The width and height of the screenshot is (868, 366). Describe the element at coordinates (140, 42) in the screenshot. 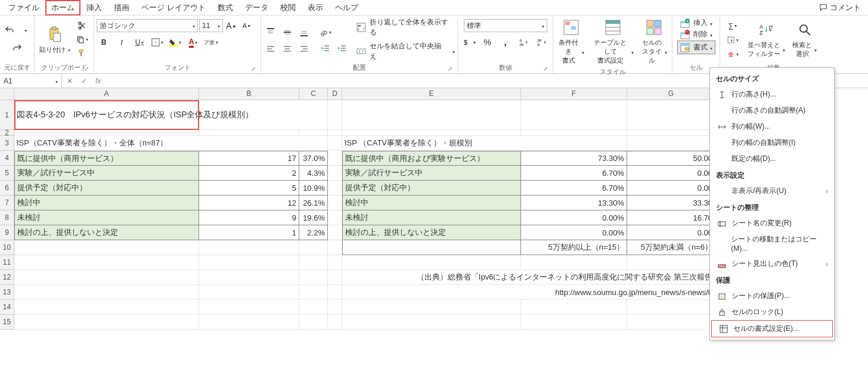

I see `underline-button: U` at that location.